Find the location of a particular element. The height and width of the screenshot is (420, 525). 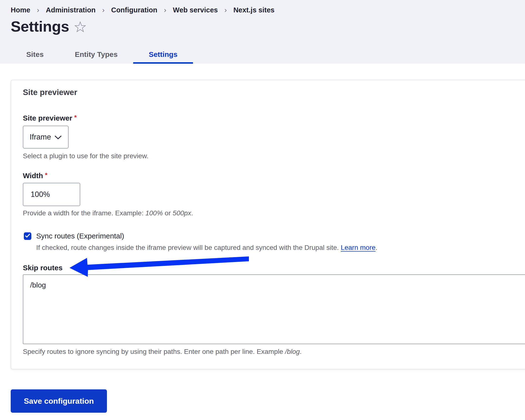

checkmark-icon is located at coordinates (28, 236).